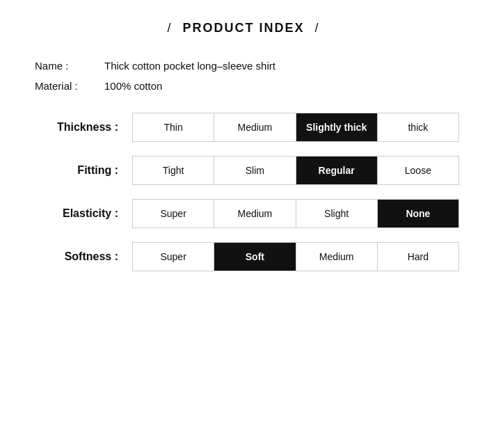  Describe the element at coordinates (296, 257) in the screenshot. I see `softness-options: SuperSoftMediumHard` at that location.